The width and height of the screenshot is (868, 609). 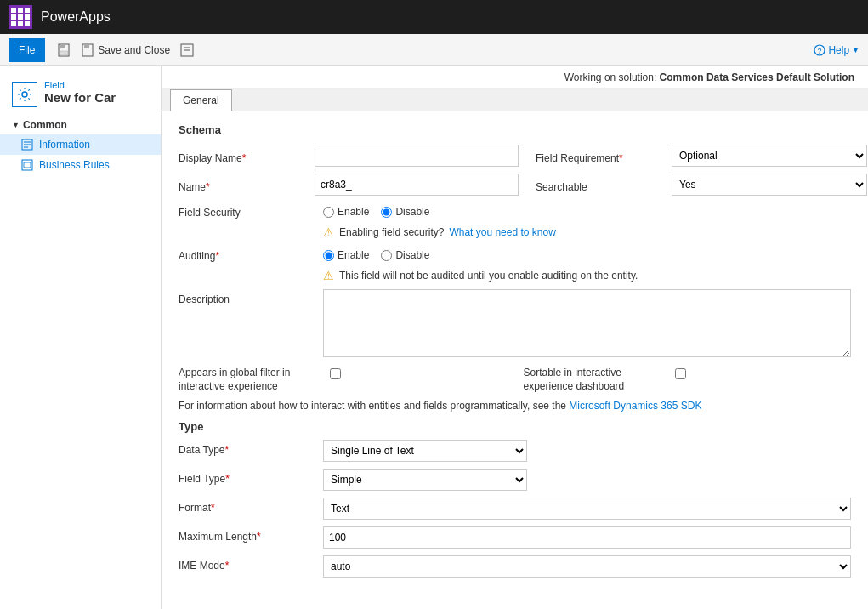 What do you see at coordinates (328, 255) in the screenshot?
I see `auditing-enable-input` at bounding box center [328, 255].